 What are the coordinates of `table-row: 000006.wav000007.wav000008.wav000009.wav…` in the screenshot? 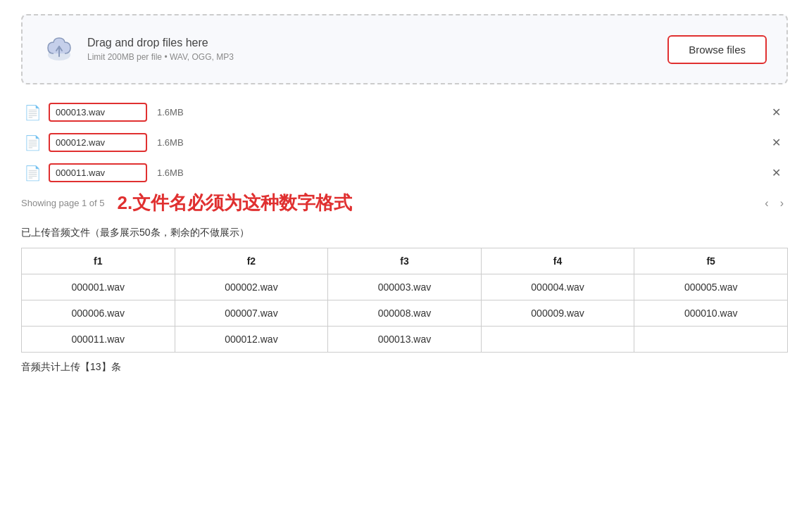 It's located at (405, 314).